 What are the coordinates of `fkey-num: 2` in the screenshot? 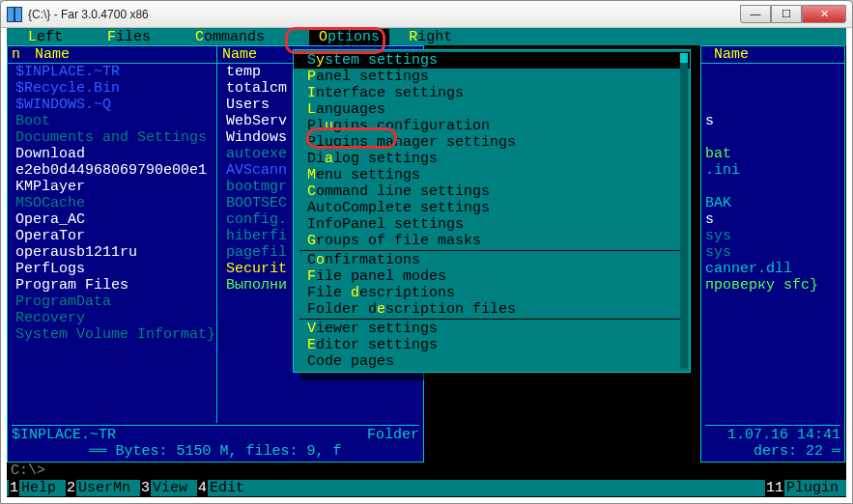 It's located at (71, 489).